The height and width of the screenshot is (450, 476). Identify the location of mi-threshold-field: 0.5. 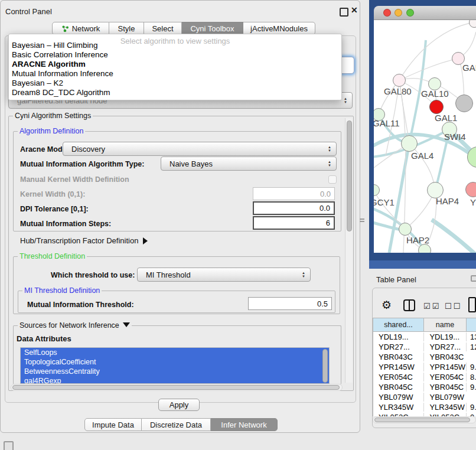
(290, 304).